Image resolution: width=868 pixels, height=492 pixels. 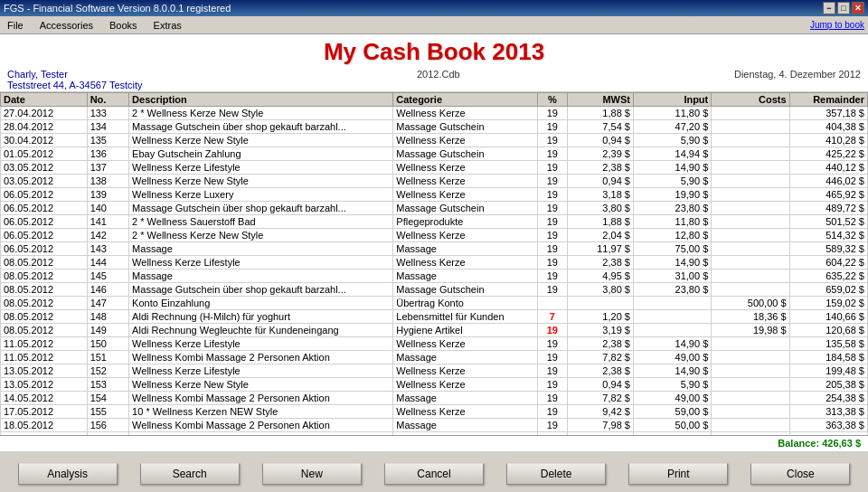 I want to click on delete-button: Delete, so click(x=556, y=474).